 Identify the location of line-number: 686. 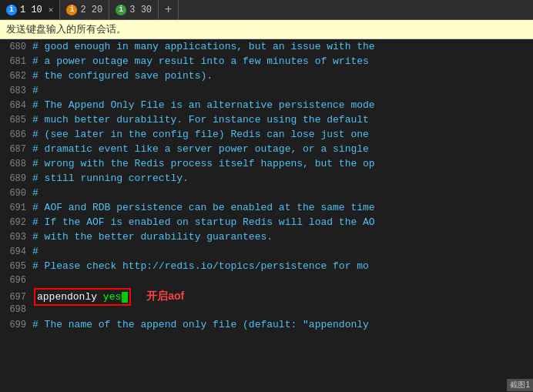
(16, 136).